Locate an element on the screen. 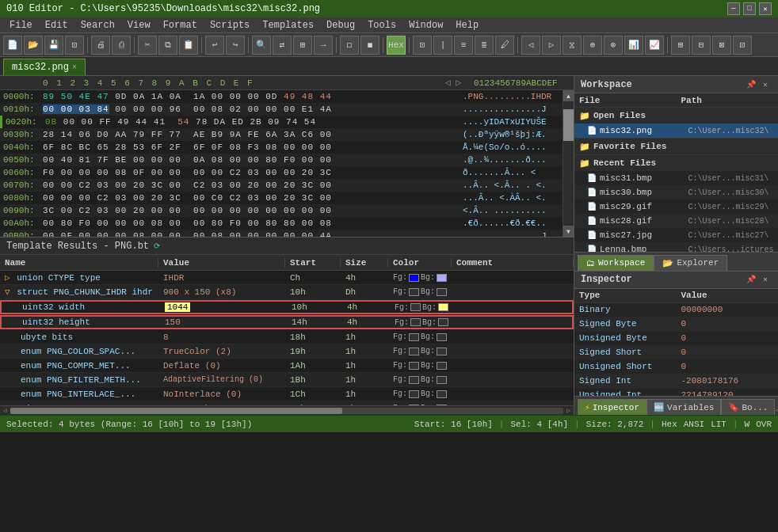 Image resolution: width=778 pixels, height=532 pixels. tb-b1: ⊡ is located at coordinates (422, 45).